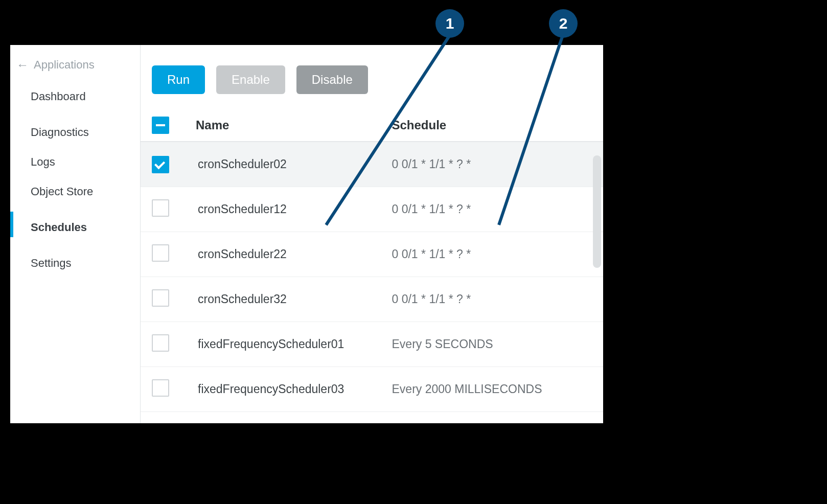  Describe the element at coordinates (75, 97) in the screenshot. I see `sidebar-item-dashboard: Dashboard` at that location.